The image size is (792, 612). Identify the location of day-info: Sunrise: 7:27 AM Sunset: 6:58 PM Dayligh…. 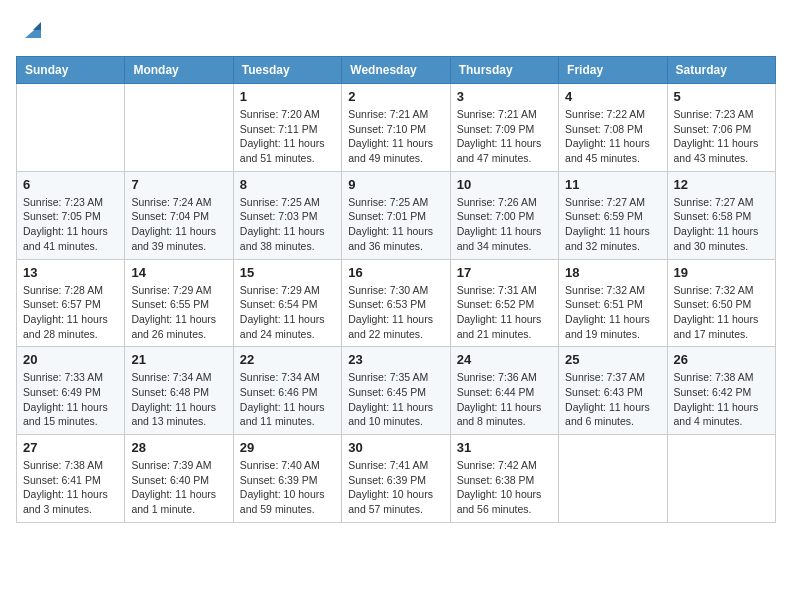
(722, 224).